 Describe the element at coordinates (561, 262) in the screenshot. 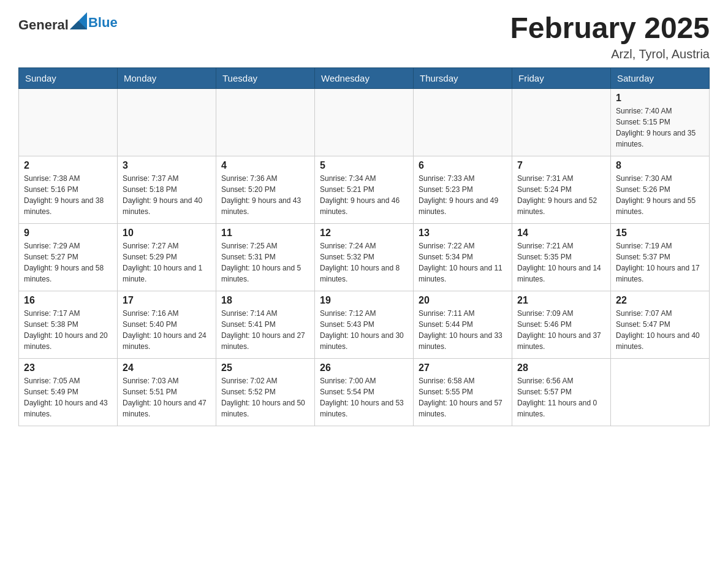

I see `day-info-14: Sunrise: 7:21 AMSunset: 5:35 PMDaylight:…` at that location.